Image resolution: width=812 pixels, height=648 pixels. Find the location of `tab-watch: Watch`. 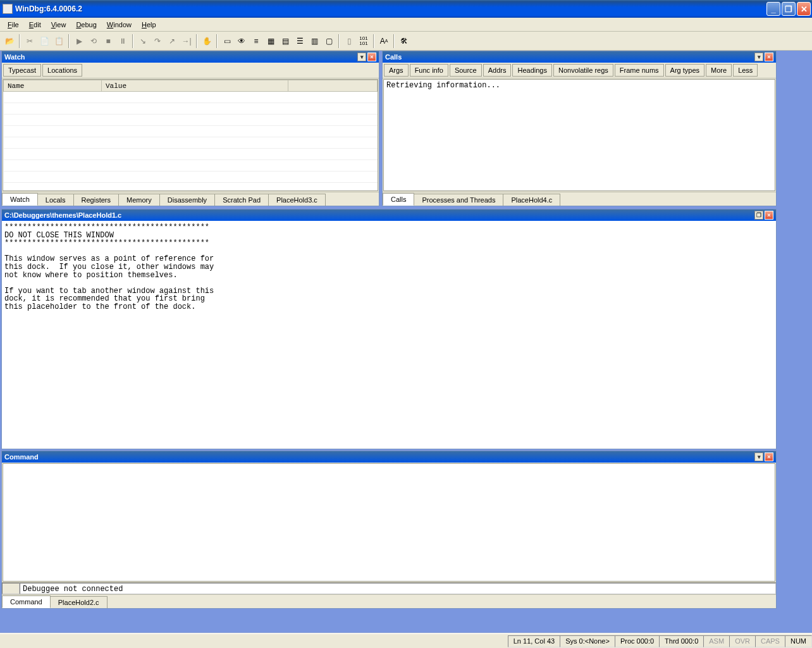

tab-watch: Watch is located at coordinates (20, 199).